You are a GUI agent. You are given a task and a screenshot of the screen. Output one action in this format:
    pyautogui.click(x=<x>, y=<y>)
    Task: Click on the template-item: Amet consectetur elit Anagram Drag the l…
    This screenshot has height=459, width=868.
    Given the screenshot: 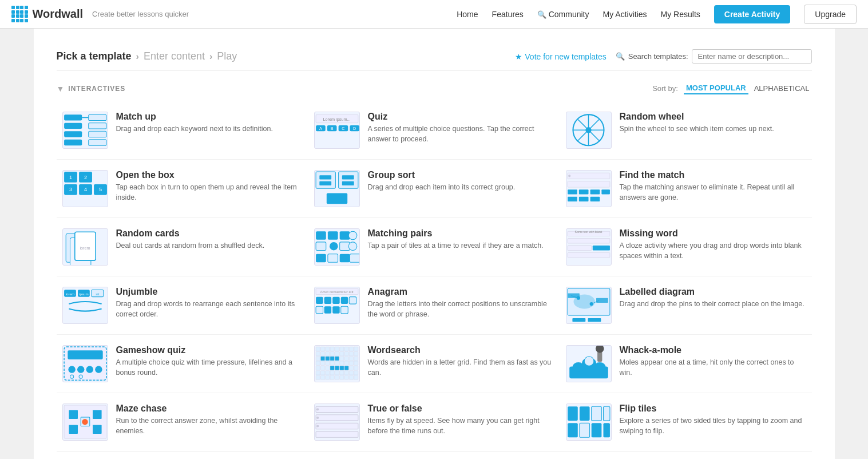 What is the action you would take?
    pyautogui.click(x=434, y=306)
    